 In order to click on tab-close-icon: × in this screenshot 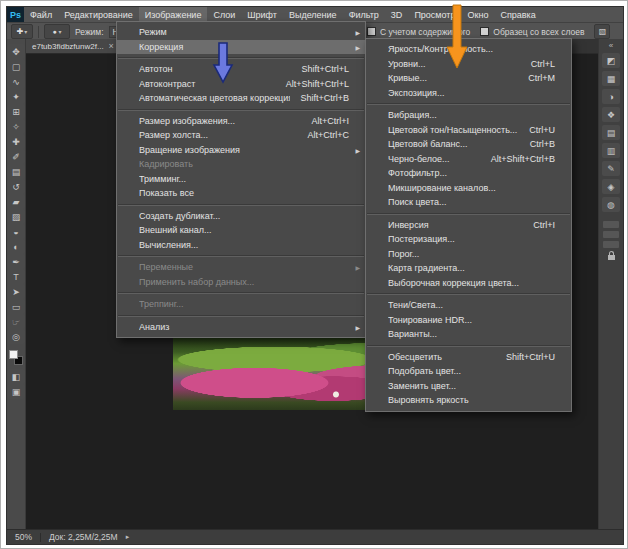, I will do `click(112, 46)`.